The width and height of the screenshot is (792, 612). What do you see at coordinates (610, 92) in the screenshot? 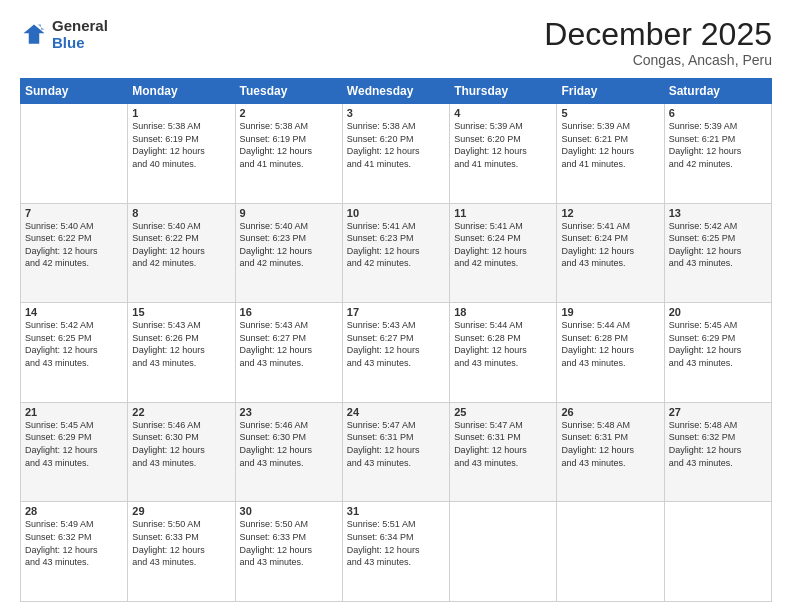
I see `col-friday: Friday` at bounding box center [610, 92].